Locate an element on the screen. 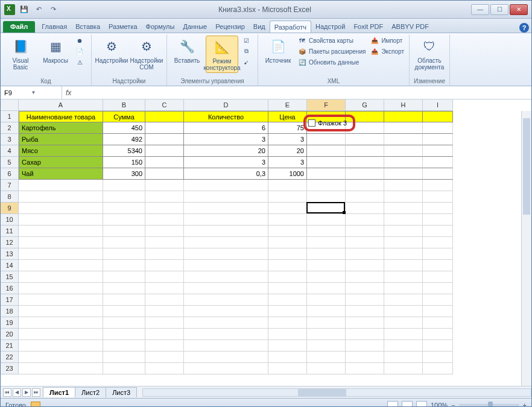 The height and width of the screenshot is (407, 532). cell-H14 is located at coordinates (404, 265).